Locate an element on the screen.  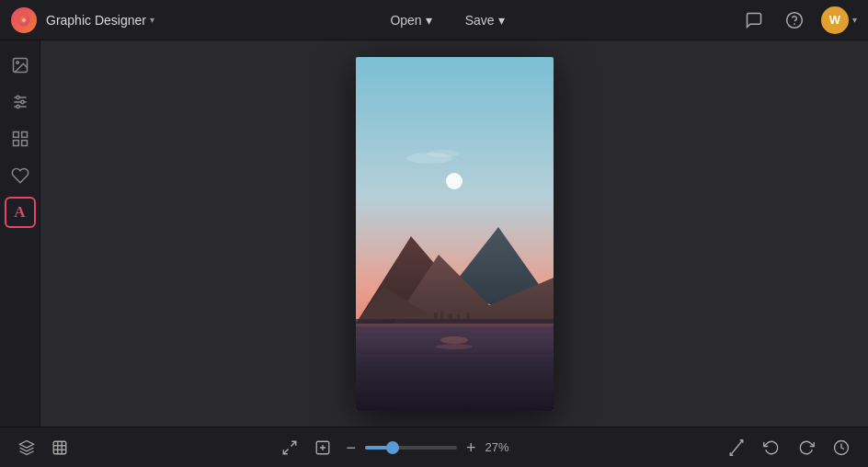
header-center: Open ▾ Save ▾ is located at coordinates (447, 20).